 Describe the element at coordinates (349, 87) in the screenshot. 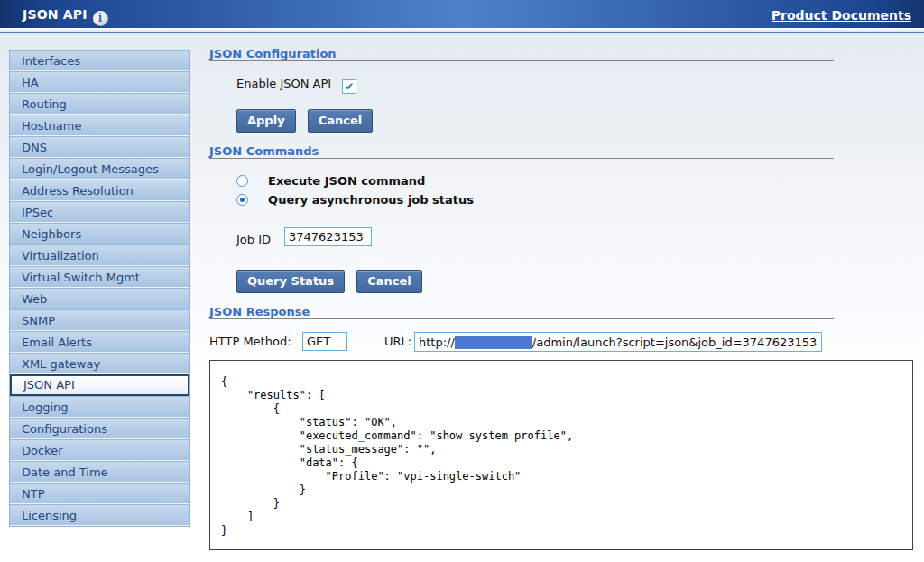

I see `enable-json-api-checkbox: ✔` at that location.